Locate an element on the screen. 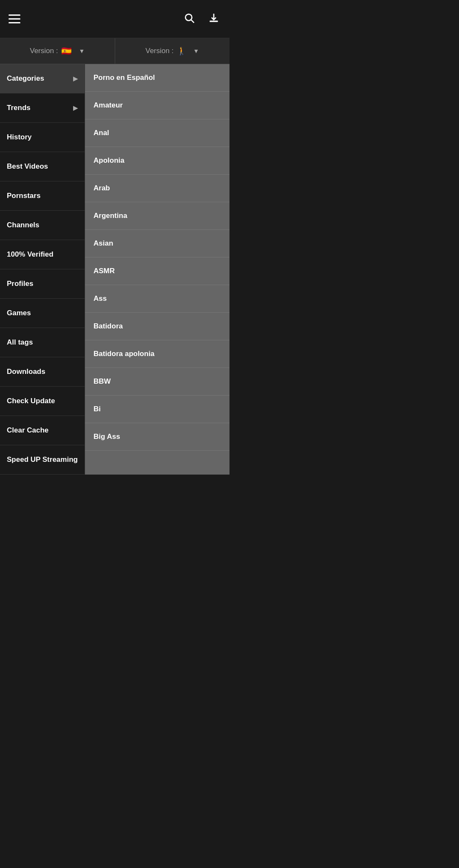  version-orientation-selector: Version : 🚶 ▼ is located at coordinates (173, 51).